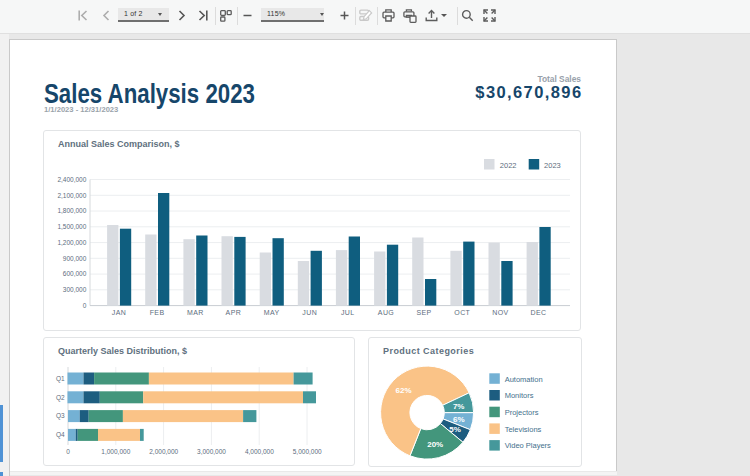 The image size is (750, 476). What do you see at coordinates (310, 312) in the screenshot?
I see `svg-text: JUN` at bounding box center [310, 312].